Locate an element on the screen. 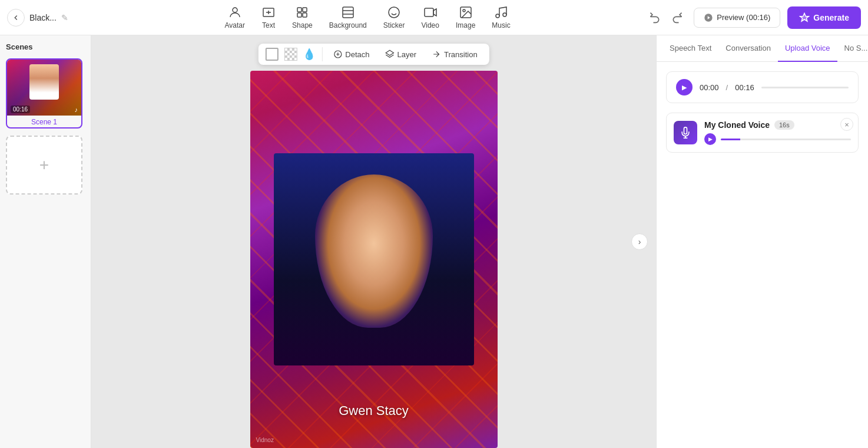  generate-button: Generate is located at coordinates (824, 18).